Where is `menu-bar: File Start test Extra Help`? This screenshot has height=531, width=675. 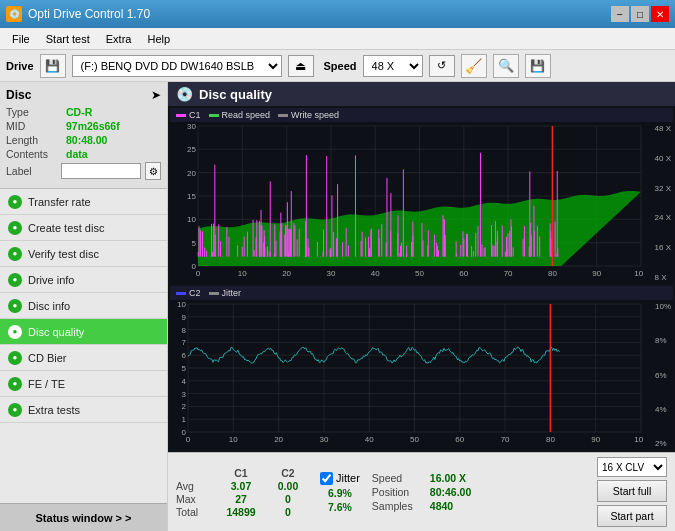 menu-bar: File Start test Extra Help is located at coordinates (338, 39).